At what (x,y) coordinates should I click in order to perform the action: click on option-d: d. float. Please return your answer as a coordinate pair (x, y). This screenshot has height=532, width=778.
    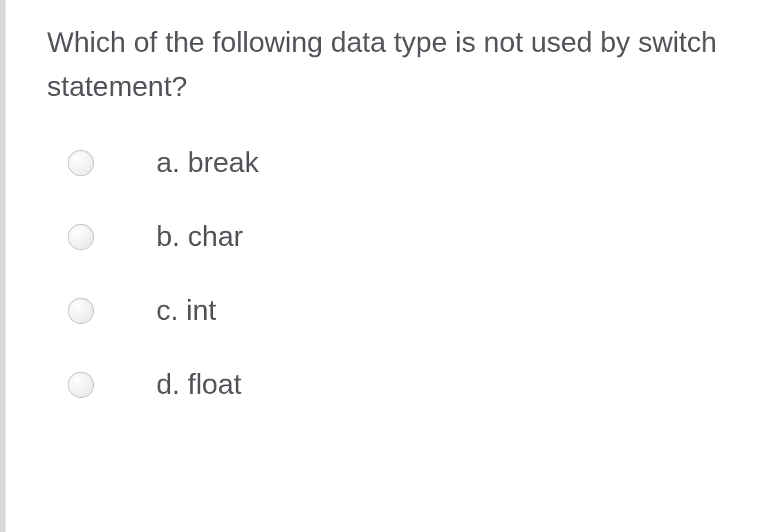
    Looking at the image, I should click on (409, 384).